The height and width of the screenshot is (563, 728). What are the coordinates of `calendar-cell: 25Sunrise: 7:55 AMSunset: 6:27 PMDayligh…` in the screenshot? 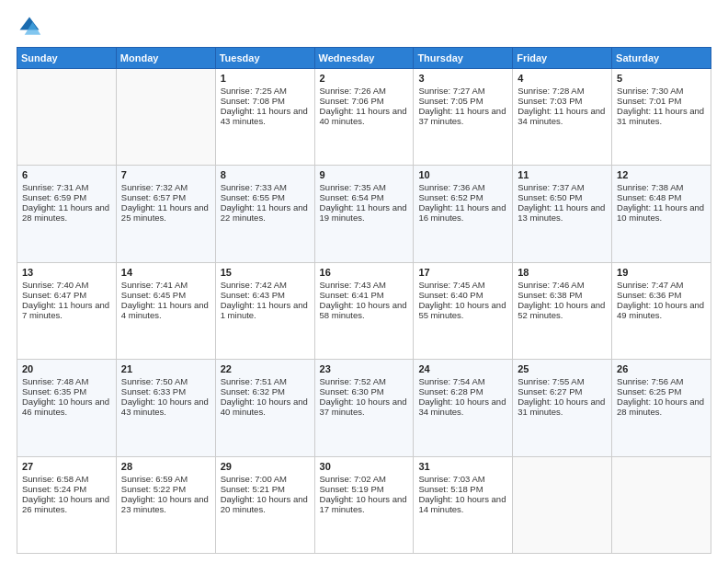 It's located at (563, 408).